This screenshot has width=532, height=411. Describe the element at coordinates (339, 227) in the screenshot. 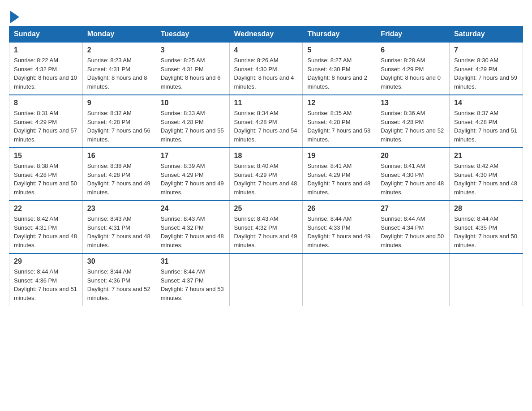

I see `calendar-cell: 26 Sunrise: 8:44 AM Sunset: 4:33 PM Dayl…` at that location.